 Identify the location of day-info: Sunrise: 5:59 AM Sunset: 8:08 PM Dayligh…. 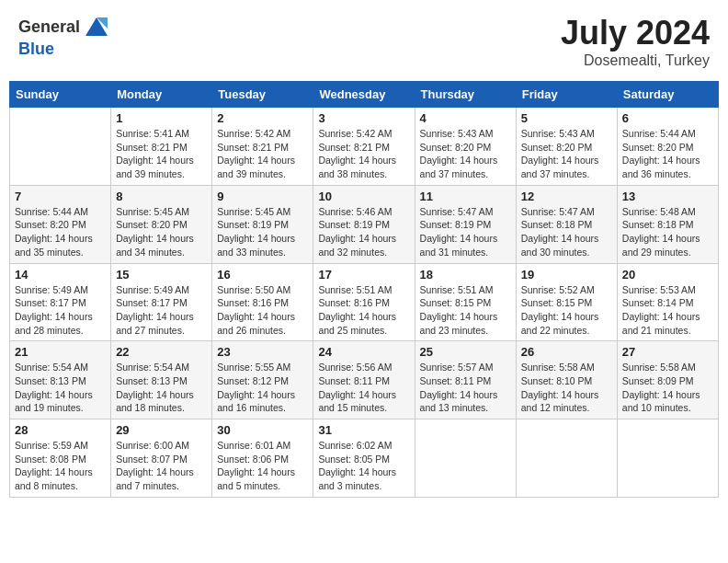
(61, 465).